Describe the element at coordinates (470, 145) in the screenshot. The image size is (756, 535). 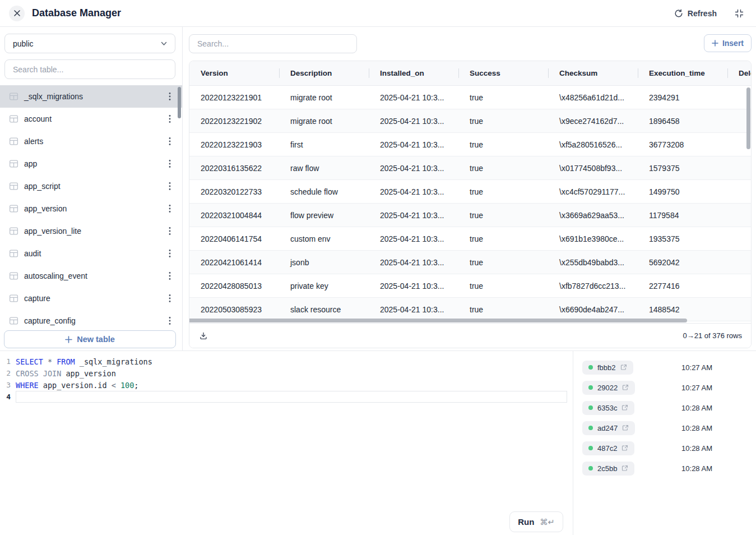
I see `table-row: 20220123221903 first 2025-04-21 10:3... …` at that location.